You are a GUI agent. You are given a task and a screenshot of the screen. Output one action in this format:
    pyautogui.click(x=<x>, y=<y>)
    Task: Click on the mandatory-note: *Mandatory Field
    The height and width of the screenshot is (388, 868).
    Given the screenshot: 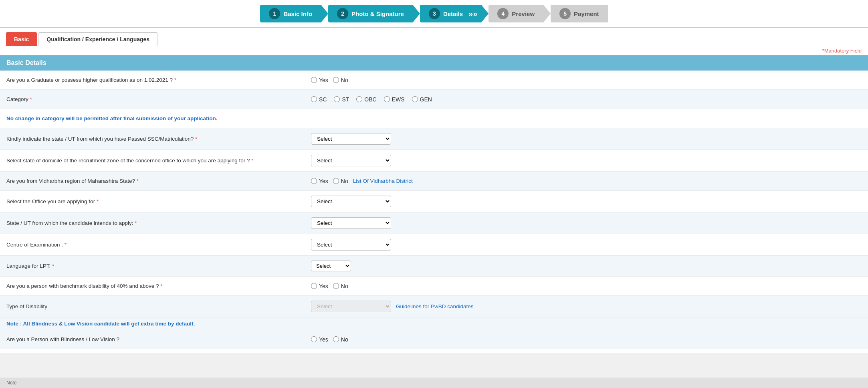 What is the action you would take?
    pyautogui.click(x=434, y=51)
    